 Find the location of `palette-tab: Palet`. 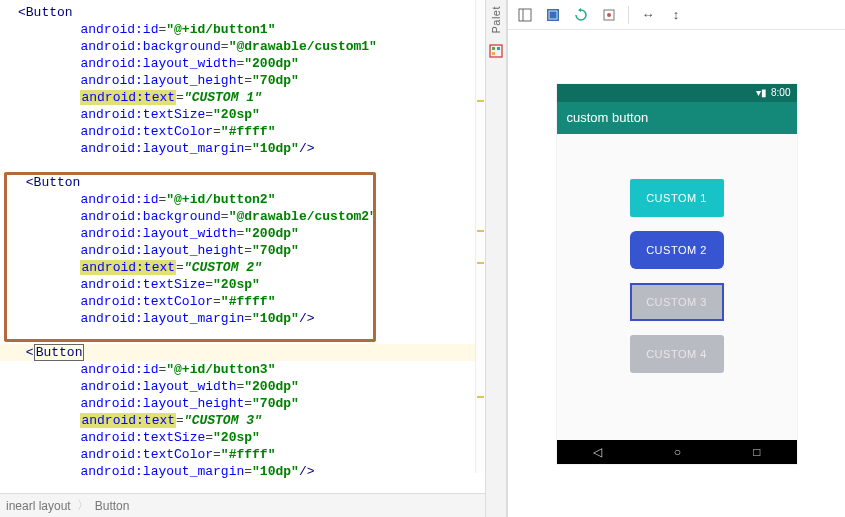

palette-tab: Palet is located at coordinates (496, 20).